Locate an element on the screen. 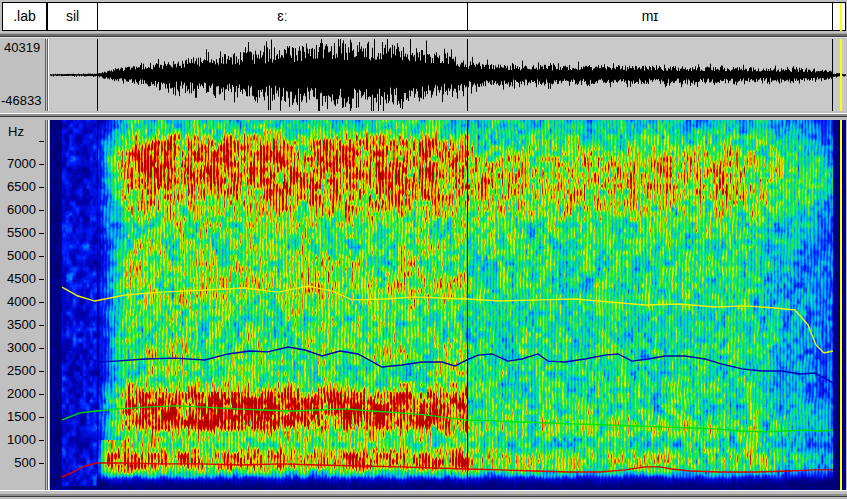 The width and height of the screenshot is (847, 499). freq-tick-label: 3500 is located at coordinates (18, 325).